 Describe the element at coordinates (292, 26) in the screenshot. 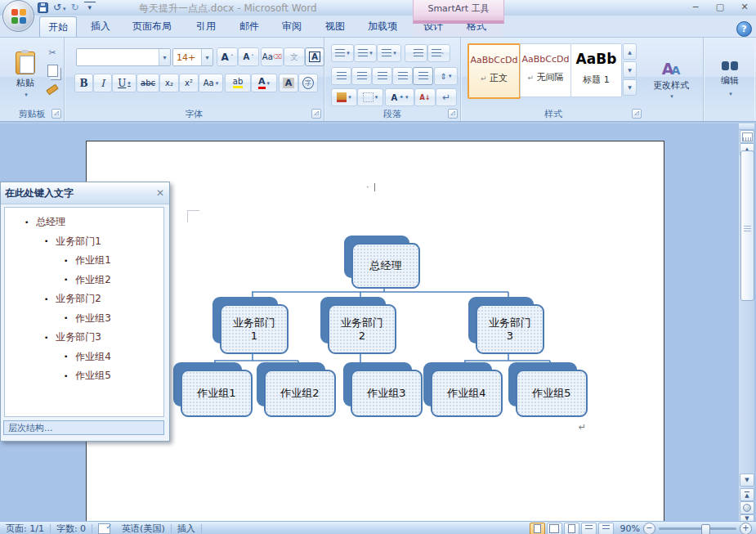

I see `tab-review: 审阅` at that location.